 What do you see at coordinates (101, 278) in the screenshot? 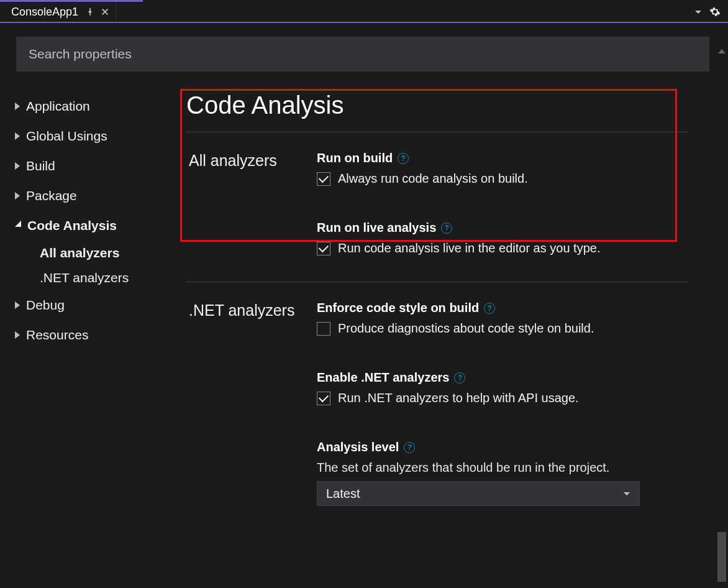
I see `sidebar-subitem-net-analyzers: .NET analyzers` at bounding box center [101, 278].